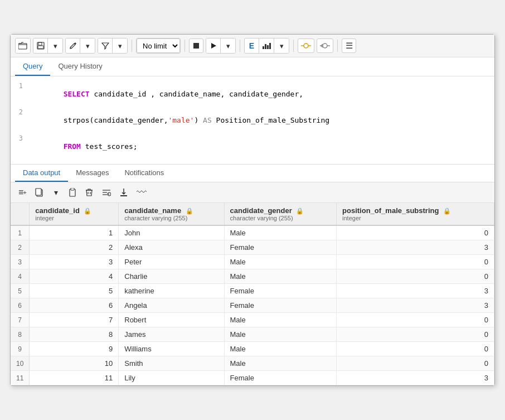  Describe the element at coordinates (55, 46) in the screenshot. I see `save-dropdown-btn: ▾` at that location.